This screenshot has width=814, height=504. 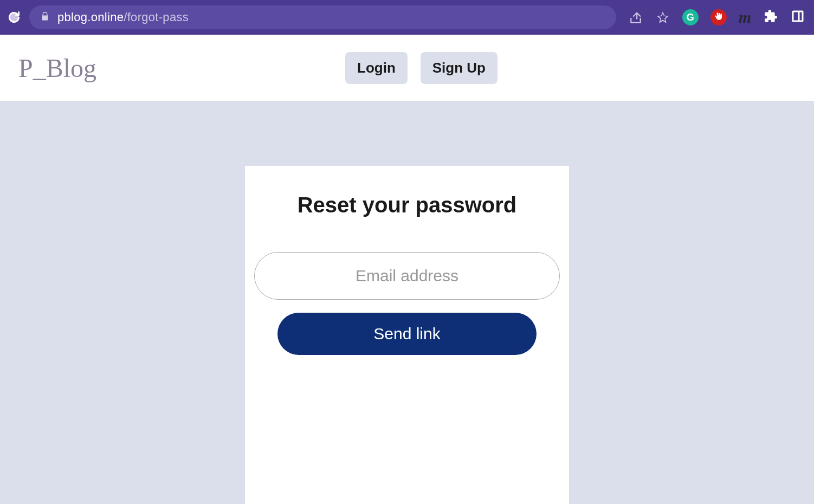 I want to click on side-panel-icon, so click(x=798, y=17).